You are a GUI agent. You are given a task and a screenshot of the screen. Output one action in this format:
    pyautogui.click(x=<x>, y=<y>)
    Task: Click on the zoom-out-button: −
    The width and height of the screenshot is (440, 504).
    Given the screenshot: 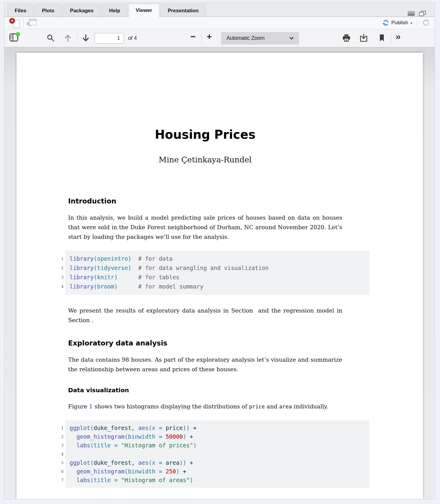 What is the action you would take?
    pyautogui.click(x=193, y=37)
    